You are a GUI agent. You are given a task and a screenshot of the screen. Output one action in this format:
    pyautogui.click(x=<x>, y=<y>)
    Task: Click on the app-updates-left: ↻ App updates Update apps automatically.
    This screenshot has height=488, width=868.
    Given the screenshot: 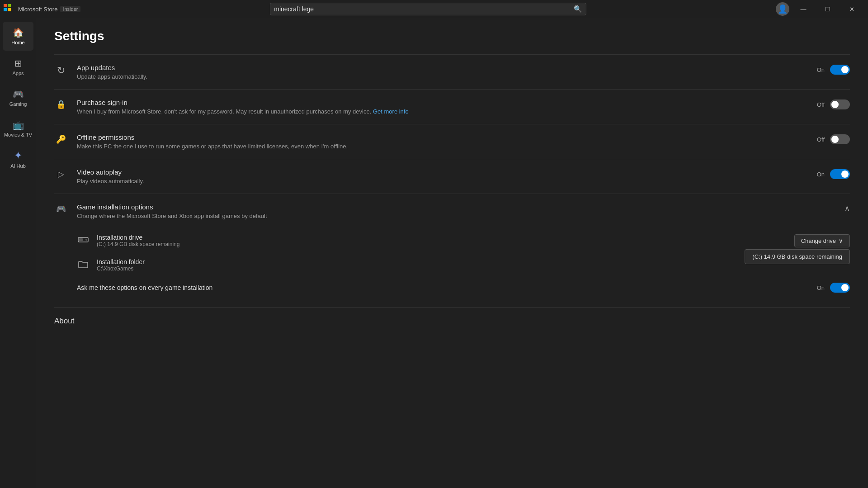 What is the action you would take?
    pyautogui.click(x=436, y=72)
    